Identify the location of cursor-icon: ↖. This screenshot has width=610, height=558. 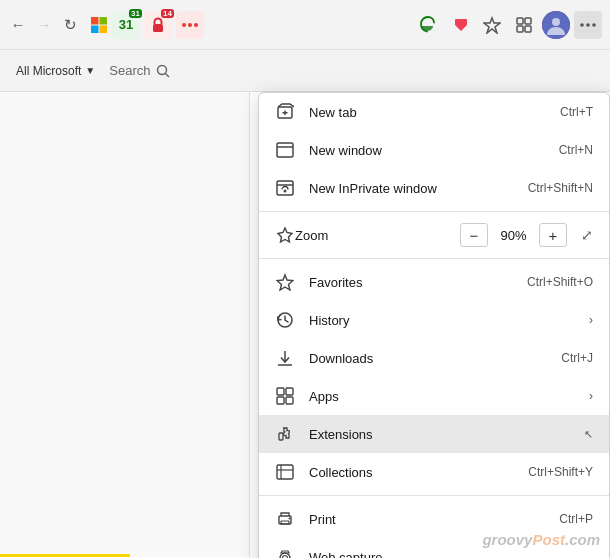
(588, 434).